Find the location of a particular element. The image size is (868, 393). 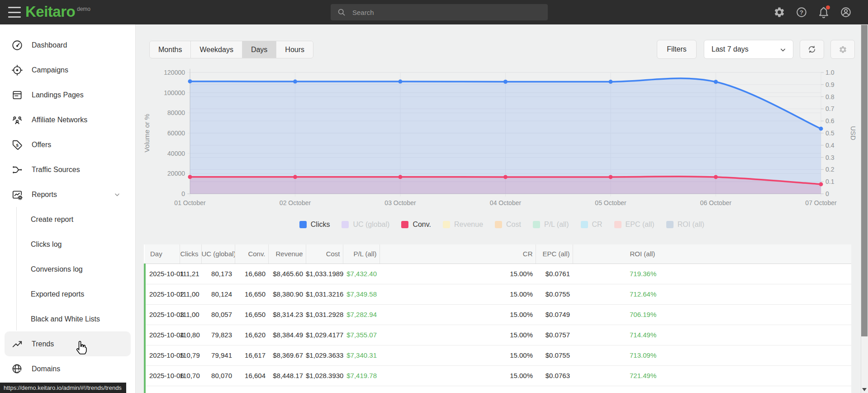

legend-item-revenue: Revenue is located at coordinates (463, 225).